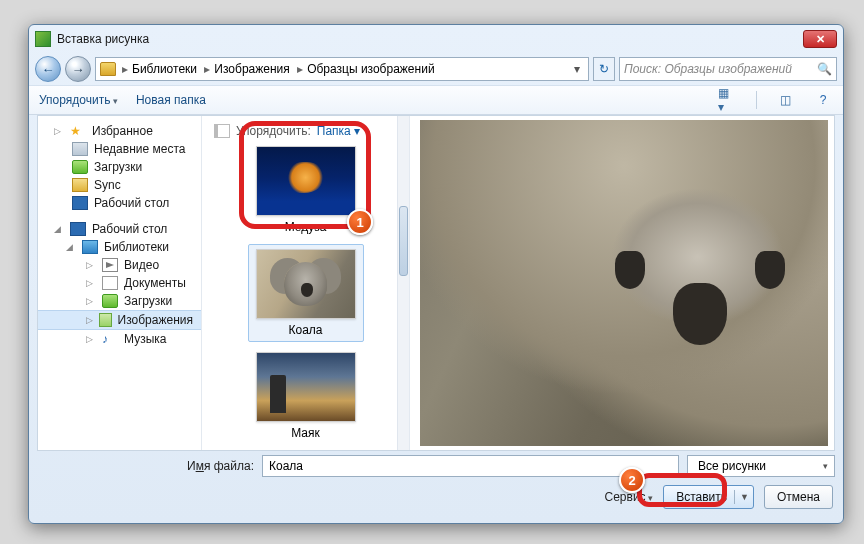 Image resolution: width=864 pixels, height=544 pixels. What do you see at coordinates (278, 69) in the screenshot?
I see `breadcrumb: ▸Библиотеки ▸Изображения ▸Образцы изобра…` at bounding box center [278, 69].